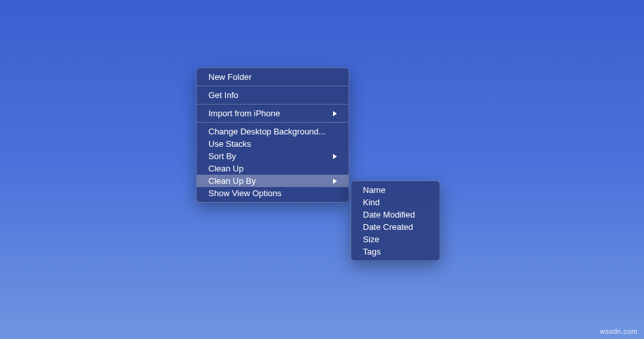 The height and width of the screenshot is (339, 644). What do you see at coordinates (395, 214) in the screenshot?
I see `submenu-item-date-modified: Date Modified` at bounding box center [395, 214].